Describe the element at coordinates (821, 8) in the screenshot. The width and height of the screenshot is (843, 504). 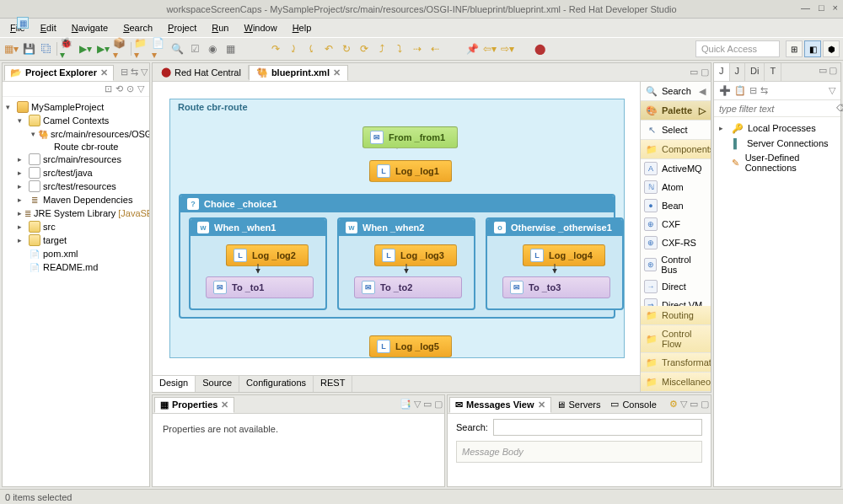
I see `maximize-icon: □` at that location.